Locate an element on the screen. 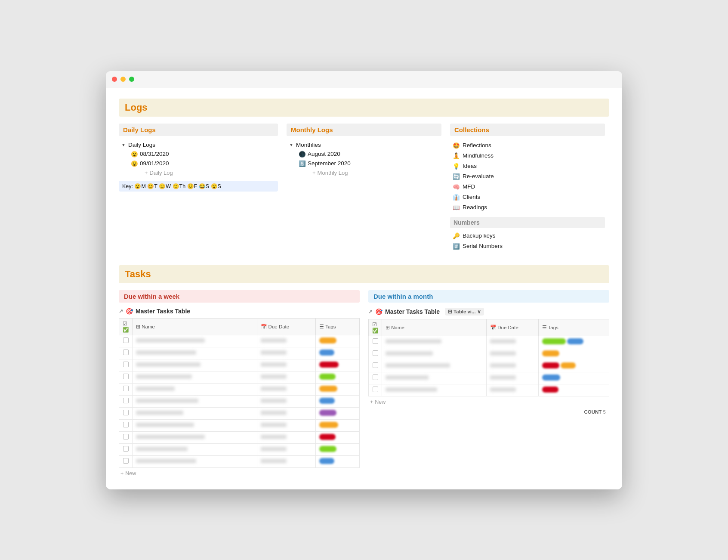 The width and height of the screenshot is (728, 560). reevaluate-label: Re-evaluate is located at coordinates (478, 176).